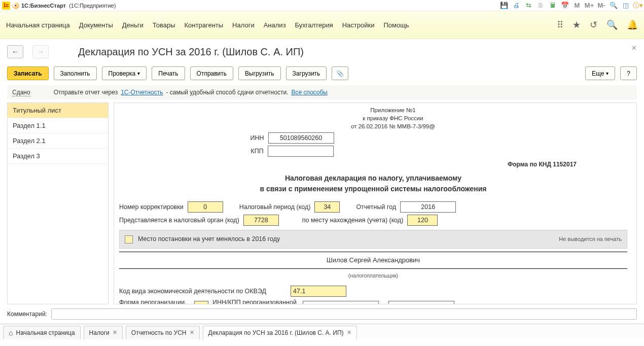 The height and width of the screenshot is (346, 644). I want to click on m-minus-icon: M-, so click(601, 6).